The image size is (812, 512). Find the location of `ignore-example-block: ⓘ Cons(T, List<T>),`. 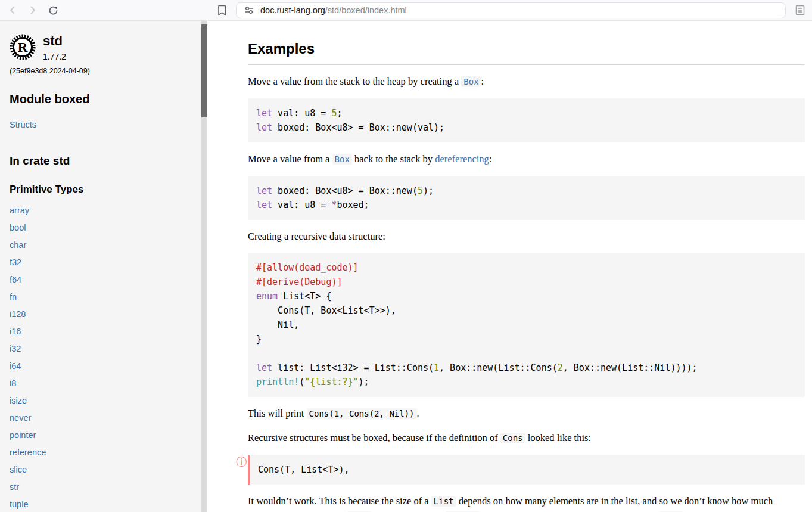

ignore-example-block: ⓘ Cons(T, List<T>), is located at coordinates (527, 470).